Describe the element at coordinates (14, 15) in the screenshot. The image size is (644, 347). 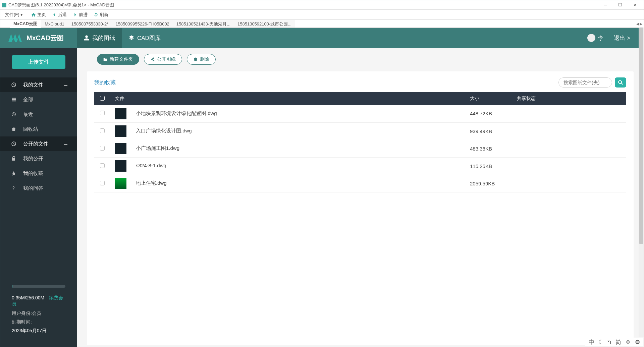
I see `file-menu: 文件(F) ▾` at that location.